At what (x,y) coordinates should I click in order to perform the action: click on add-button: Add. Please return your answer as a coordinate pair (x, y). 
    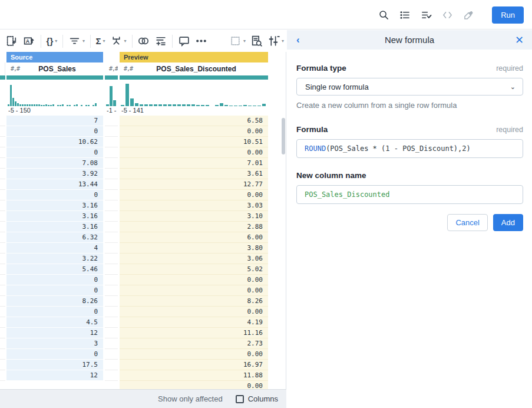
    Looking at the image, I should click on (508, 223).